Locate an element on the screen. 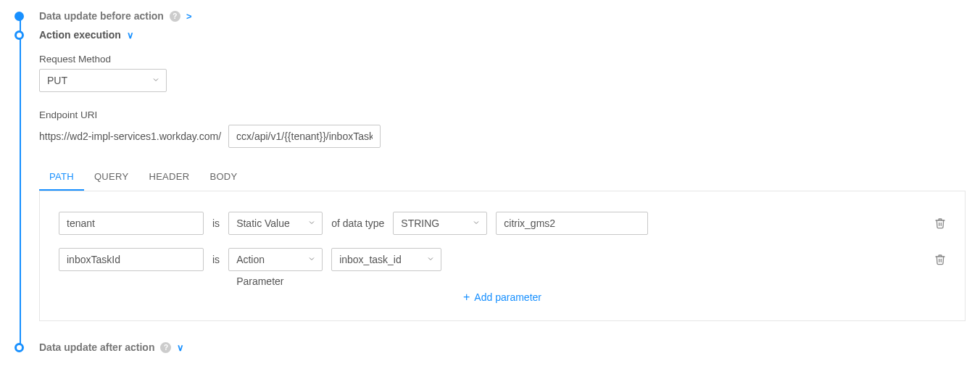  param-datatype-select-wrap: STRING is located at coordinates (440, 223).